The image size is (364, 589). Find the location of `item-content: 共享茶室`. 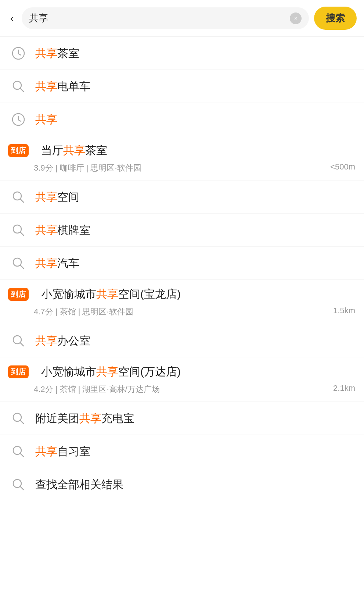

item-content: 共享茶室 is located at coordinates (195, 53).